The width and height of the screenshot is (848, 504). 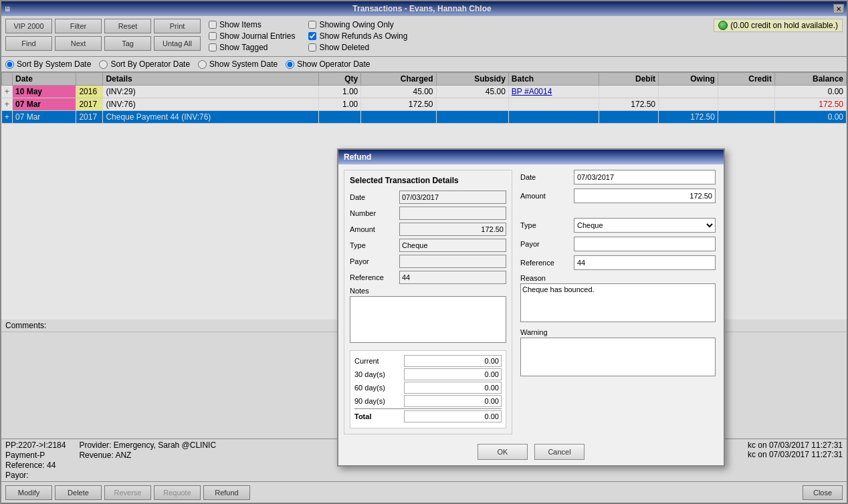 I want to click on form-number-label: Number, so click(x=373, y=213).